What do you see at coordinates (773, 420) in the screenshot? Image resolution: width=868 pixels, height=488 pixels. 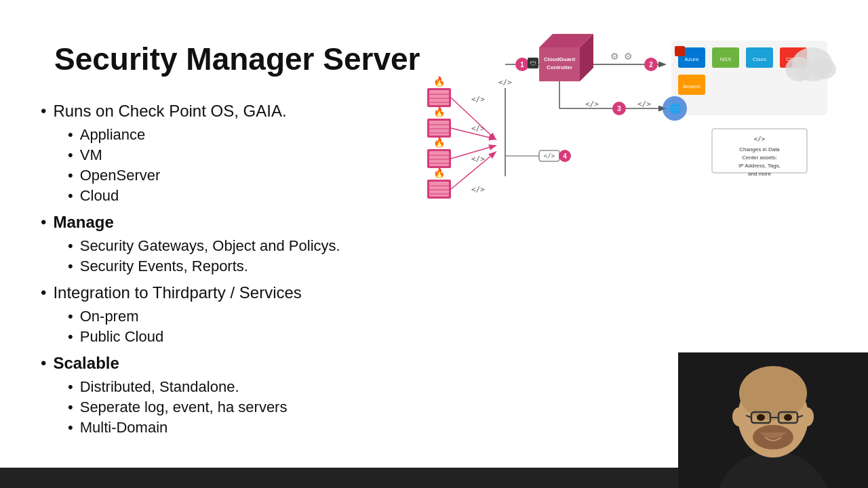 I see `presenter-video` at bounding box center [773, 420].